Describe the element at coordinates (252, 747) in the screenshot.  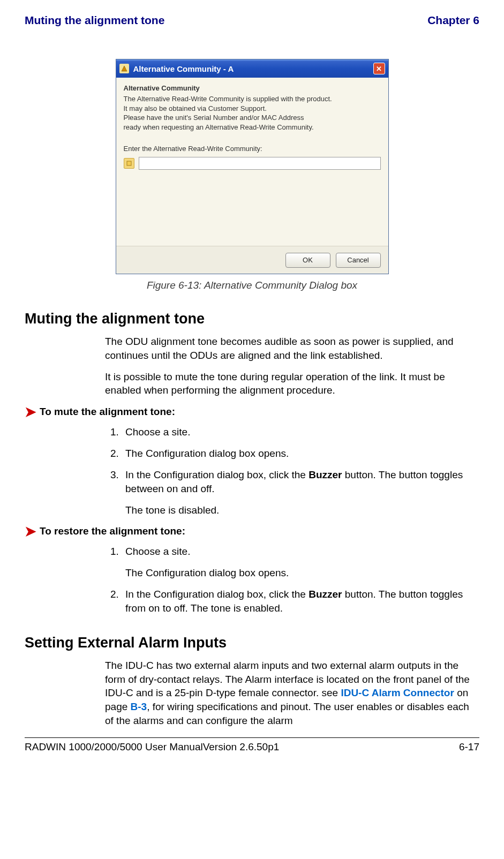
I see `page-footer: RADWIN 1000/2000/5000 User ManualVersion…` at that location.